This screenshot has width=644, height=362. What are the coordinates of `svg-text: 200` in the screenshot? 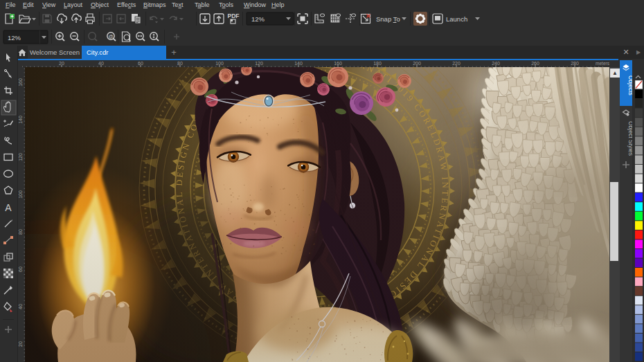 It's located at (417, 64).